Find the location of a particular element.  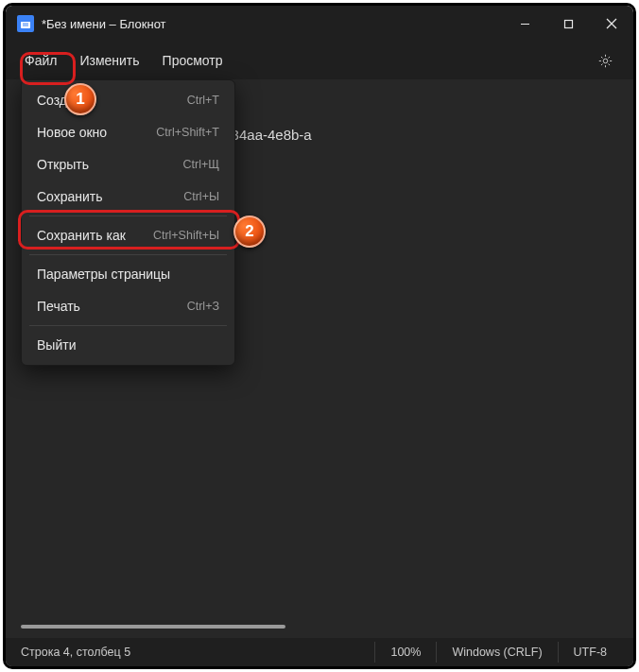

menu-item-shortcut: Ctrl+T is located at coordinates (203, 100).